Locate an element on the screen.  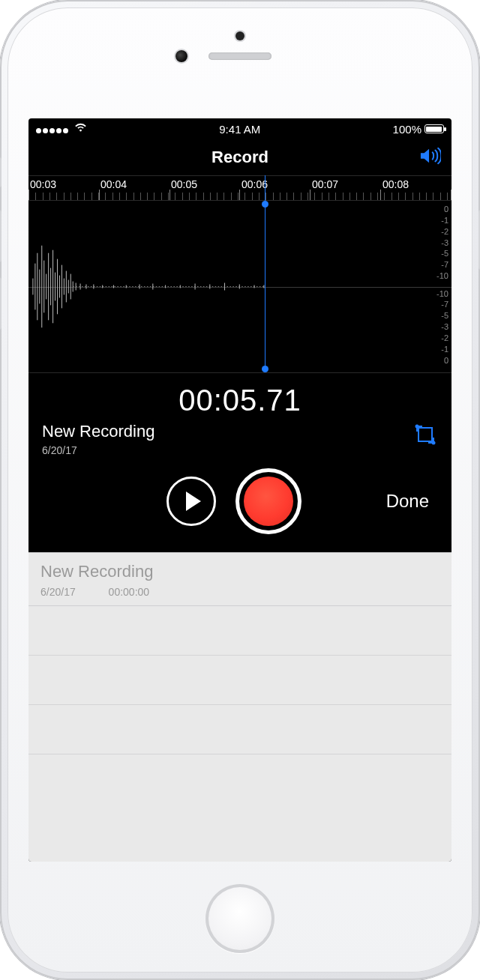
proximity-sensor is located at coordinates (240, 36).